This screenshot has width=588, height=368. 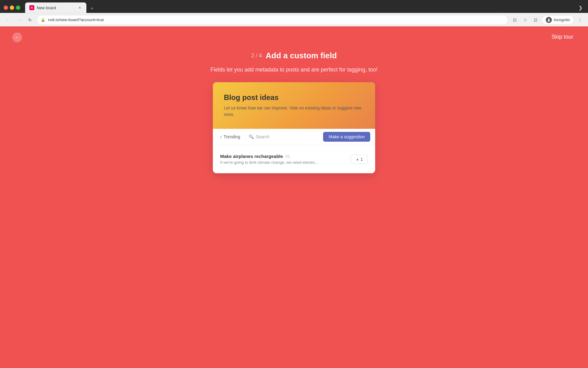 What do you see at coordinates (56, 8) in the screenshot?
I see `tab-title: New board` at bounding box center [56, 8].